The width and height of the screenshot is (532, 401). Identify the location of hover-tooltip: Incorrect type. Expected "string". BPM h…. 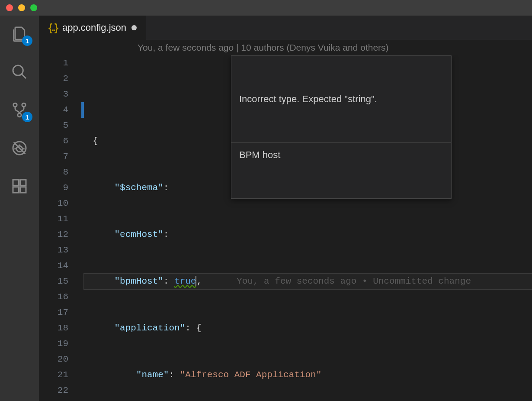
(341, 127).